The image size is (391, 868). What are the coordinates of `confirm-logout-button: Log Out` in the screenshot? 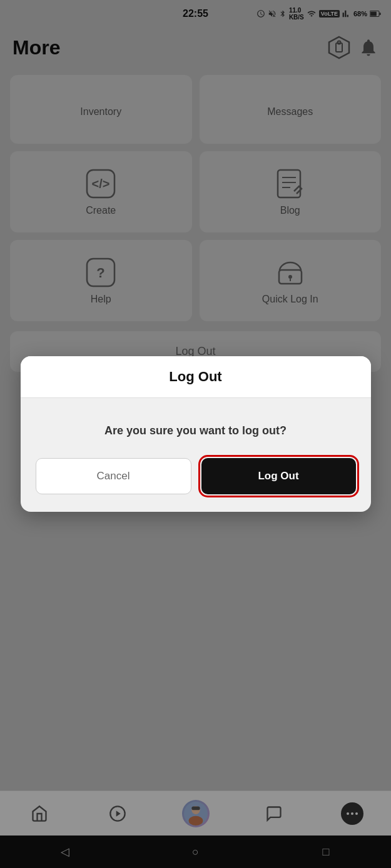 It's located at (279, 476).